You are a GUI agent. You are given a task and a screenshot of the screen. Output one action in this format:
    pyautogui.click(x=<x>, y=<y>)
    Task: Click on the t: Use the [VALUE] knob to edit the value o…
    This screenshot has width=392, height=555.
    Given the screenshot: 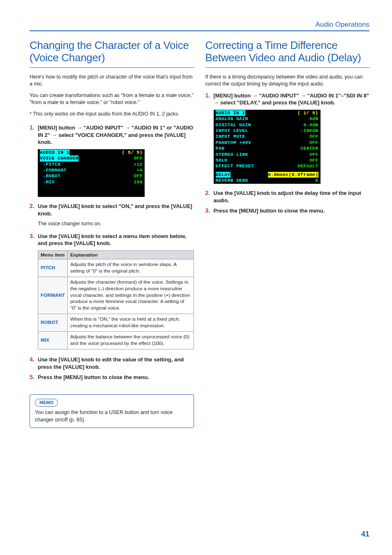 What is the action you would take?
    pyautogui.click(x=111, y=363)
    